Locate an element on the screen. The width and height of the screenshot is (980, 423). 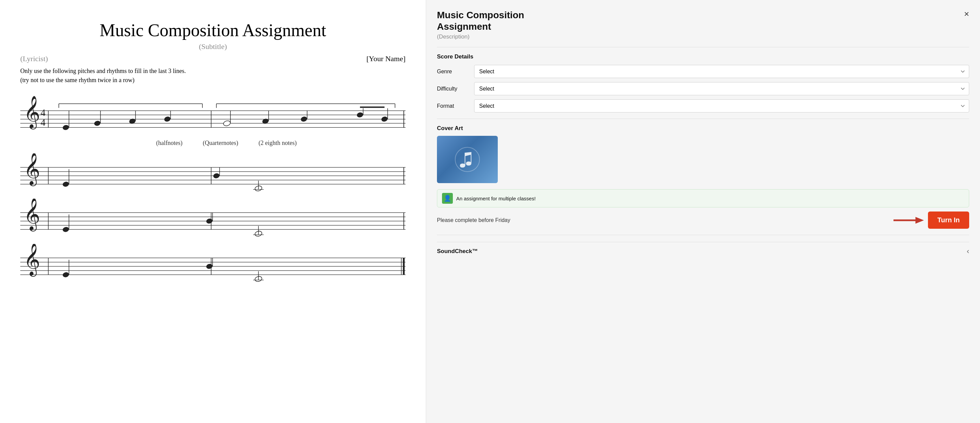
staff-2: 𝄞 is located at coordinates (213, 173).